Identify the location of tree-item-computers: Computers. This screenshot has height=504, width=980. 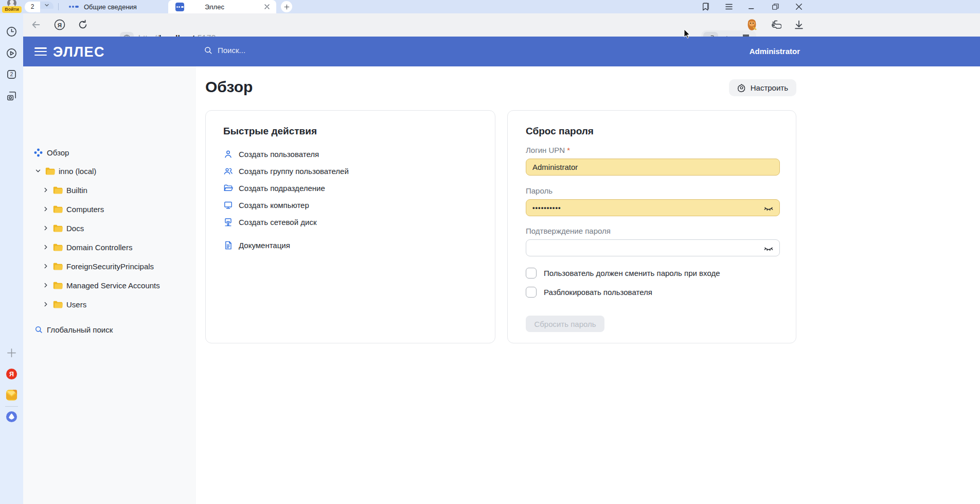
(73, 209).